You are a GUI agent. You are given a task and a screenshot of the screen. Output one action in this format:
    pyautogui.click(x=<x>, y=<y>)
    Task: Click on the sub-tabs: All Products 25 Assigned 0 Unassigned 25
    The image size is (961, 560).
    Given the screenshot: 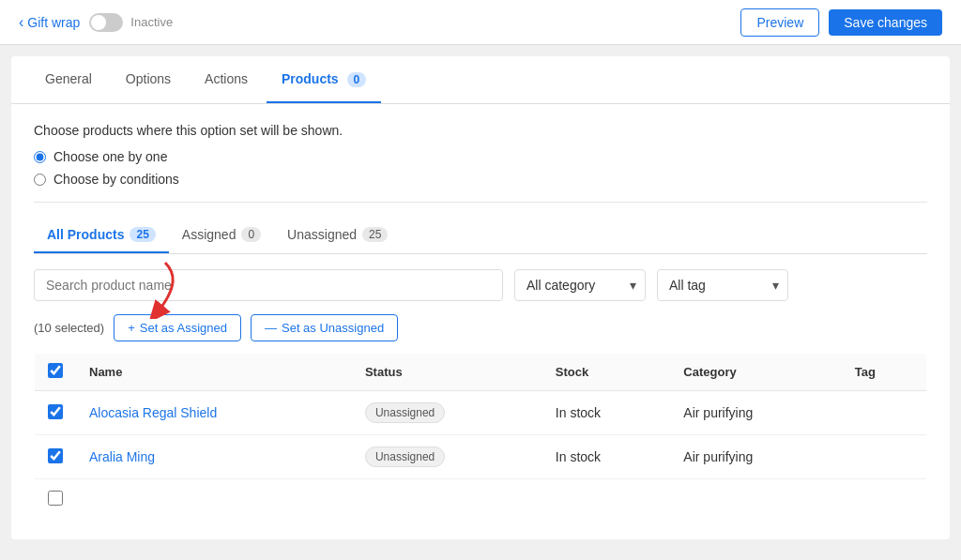 What is the action you would take?
    pyautogui.click(x=480, y=236)
    